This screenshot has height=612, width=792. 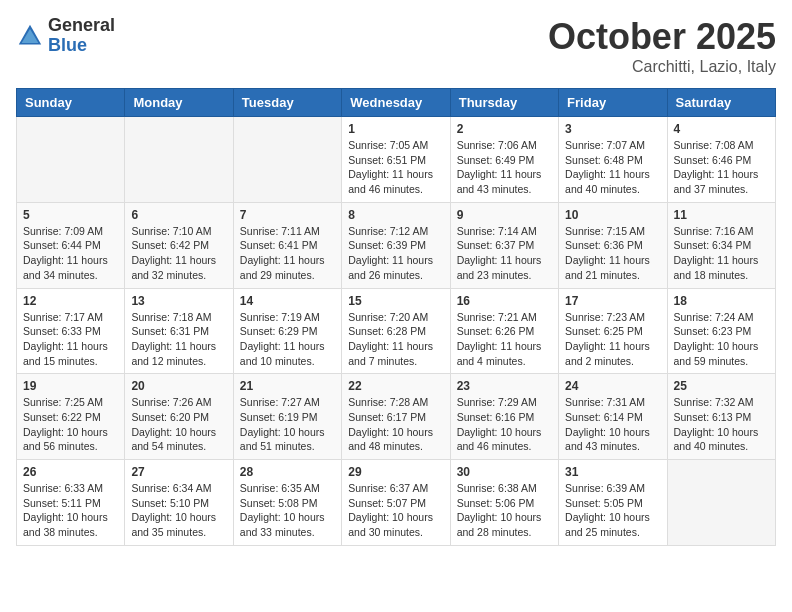 I want to click on day-info: Sunrise: 6:37 AM Sunset: 5:07 PM Dayligh…, so click(x=396, y=510).